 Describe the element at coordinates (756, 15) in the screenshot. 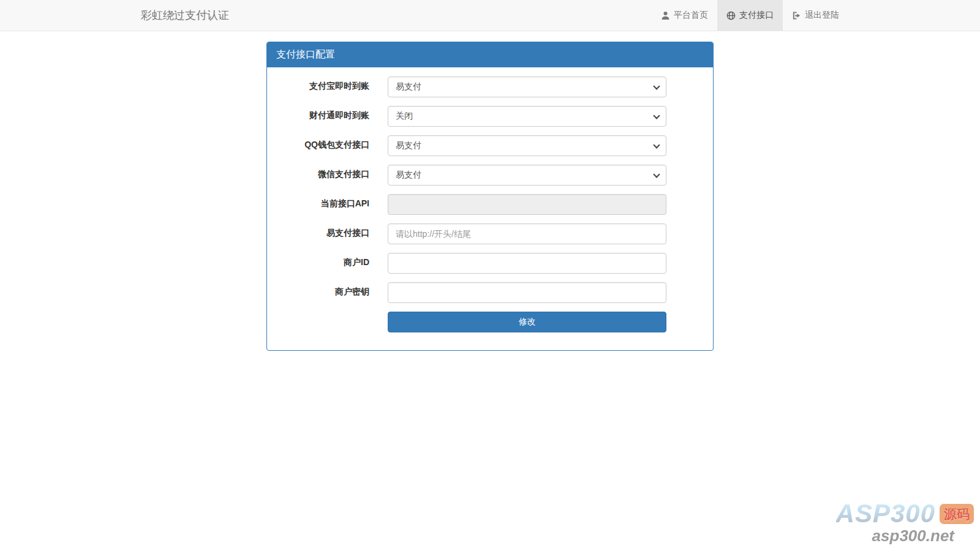

I see `nav-item-label: 支付接口` at that location.